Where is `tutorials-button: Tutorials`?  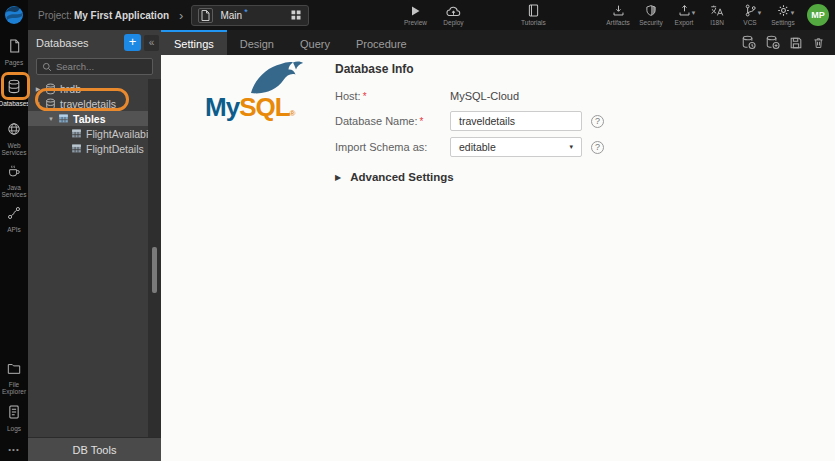 tutorials-button: Tutorials is located at coordinates (533, 15).